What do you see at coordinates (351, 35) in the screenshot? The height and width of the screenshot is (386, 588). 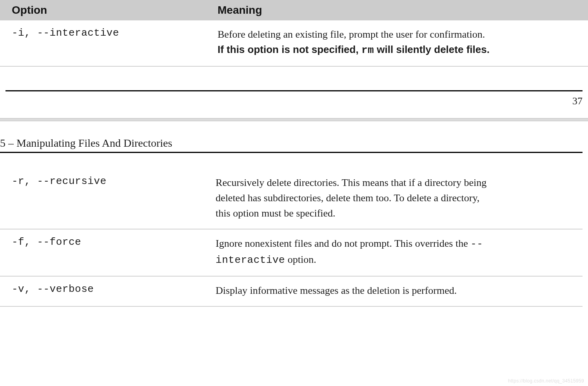 I see `meaning-text: Before deleting an existing file, prompt…` at bounding box center [351, 35].